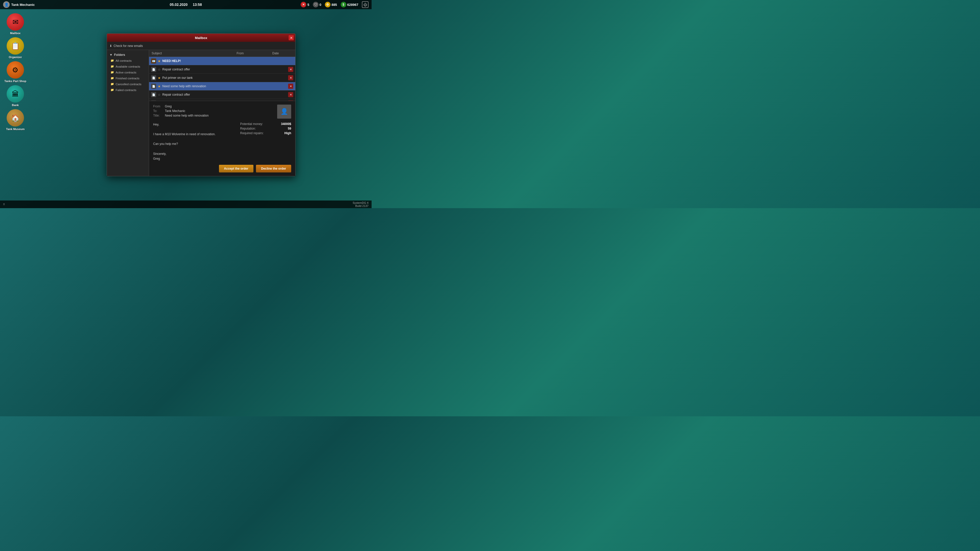 Image resolution: width=980 pixels, height=551 pixels. Describe the element at coordinates (181, 116) in the screenshot. I see `email-meta-title: Title: Need some help with renovation` at that location.